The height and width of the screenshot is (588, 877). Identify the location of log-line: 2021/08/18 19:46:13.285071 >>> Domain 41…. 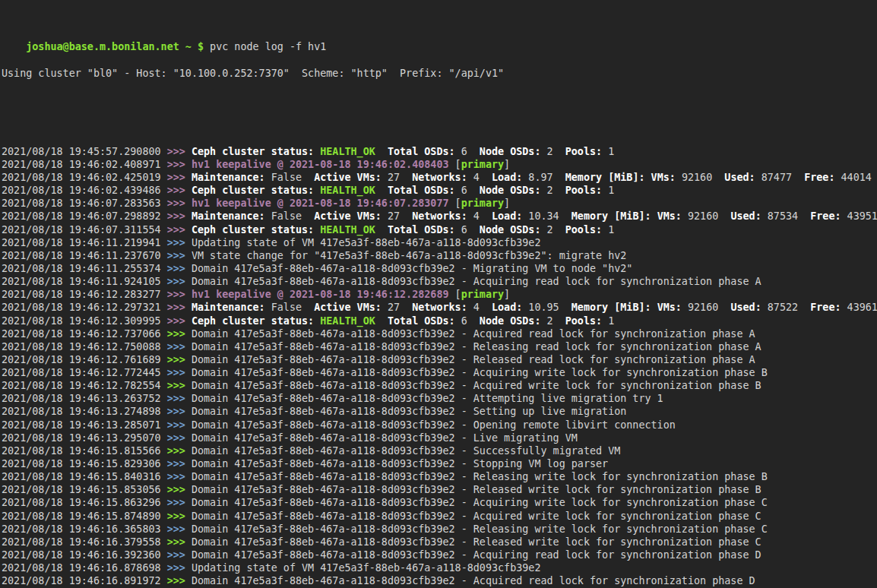
(439, 425).